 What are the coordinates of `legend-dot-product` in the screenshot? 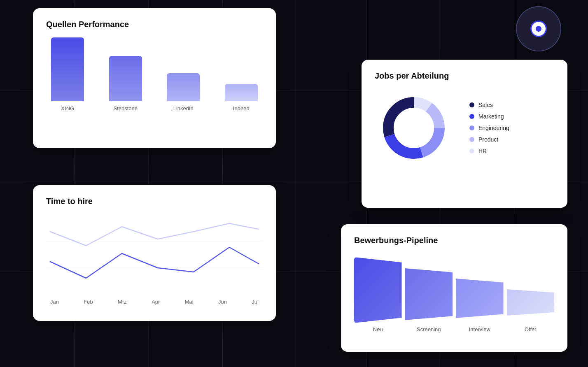 It's located at (472, 139).